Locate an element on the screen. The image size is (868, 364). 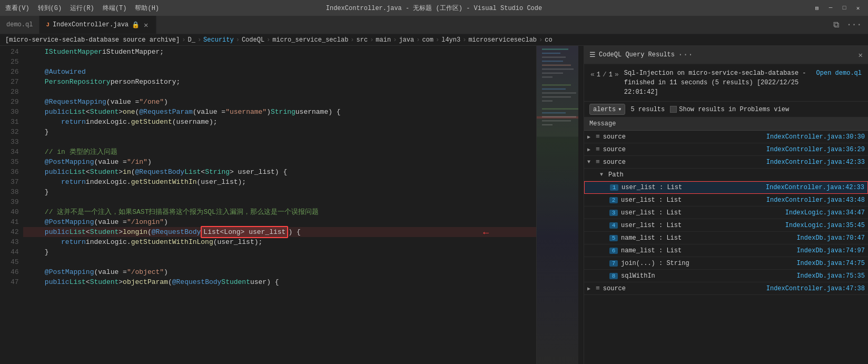
result-link-3: IndexController.java:42:33 is located at coordinates (815, 162).